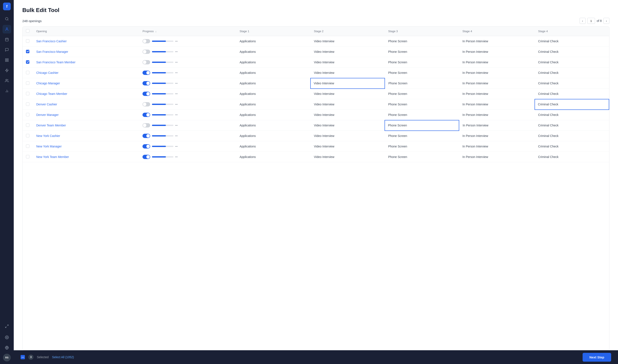  Describe the element at coordinates (7, 6) in the screenshot. I see `app-logo: f` at that location.